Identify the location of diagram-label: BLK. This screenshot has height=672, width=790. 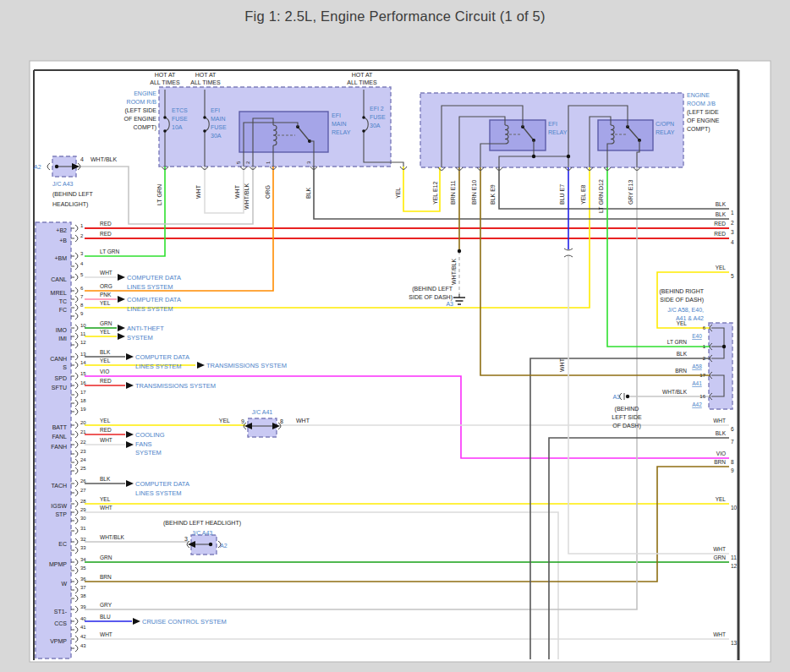
(308, 193).